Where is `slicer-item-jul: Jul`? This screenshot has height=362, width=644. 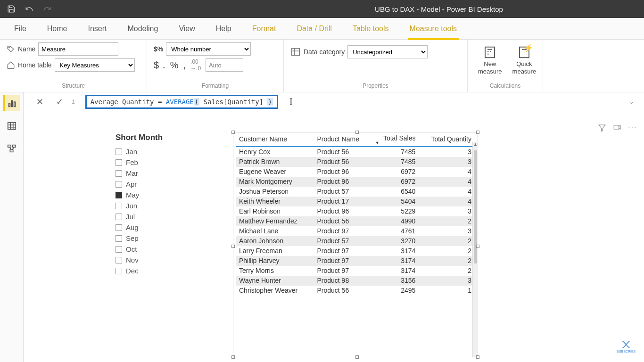
slicer-item-jul: Jul is located at coordinates (156, 217).